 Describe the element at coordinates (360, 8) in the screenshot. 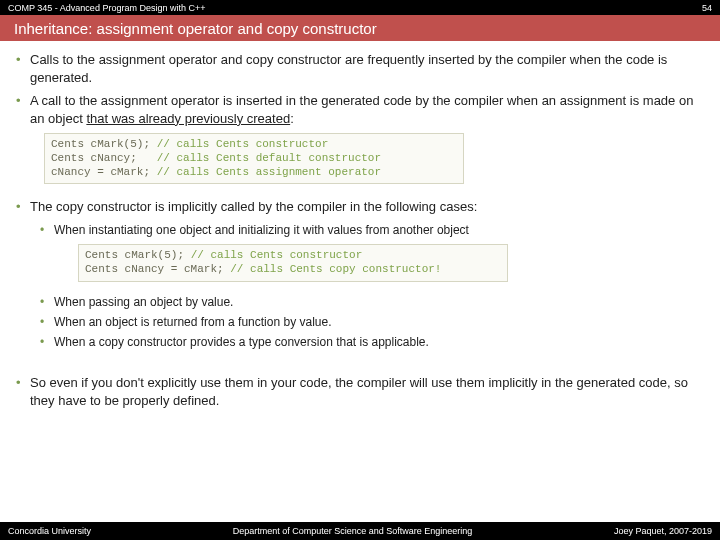

I see `top-bar: COMP 345 - Advanced Program Design with …` at that location.